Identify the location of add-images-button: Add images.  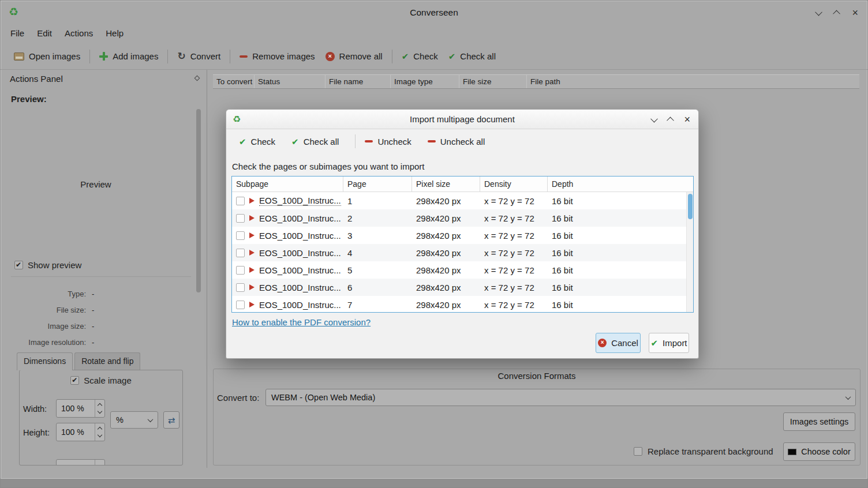
(129, 57).